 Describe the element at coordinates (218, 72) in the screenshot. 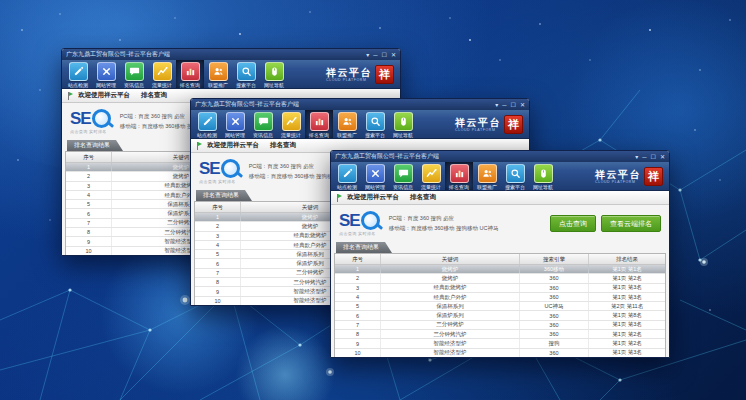

I see `users-icon` at that location.